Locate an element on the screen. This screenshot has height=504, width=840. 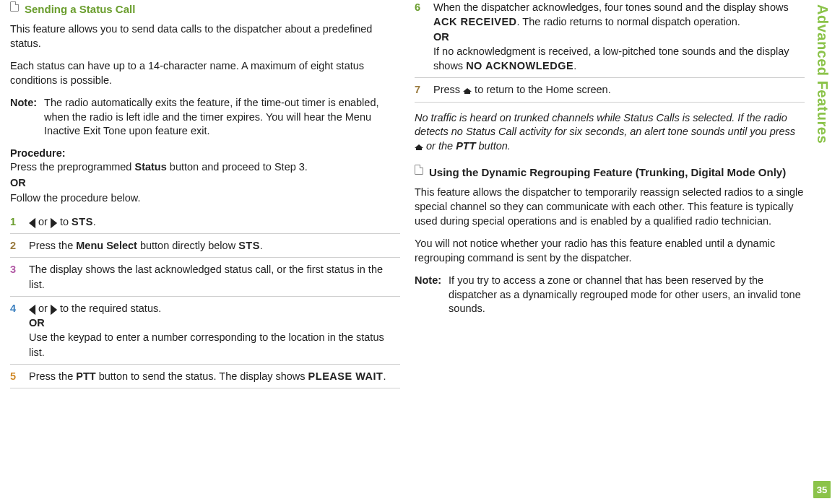
step-number-6: 6 is located at coordinates (420, 36).